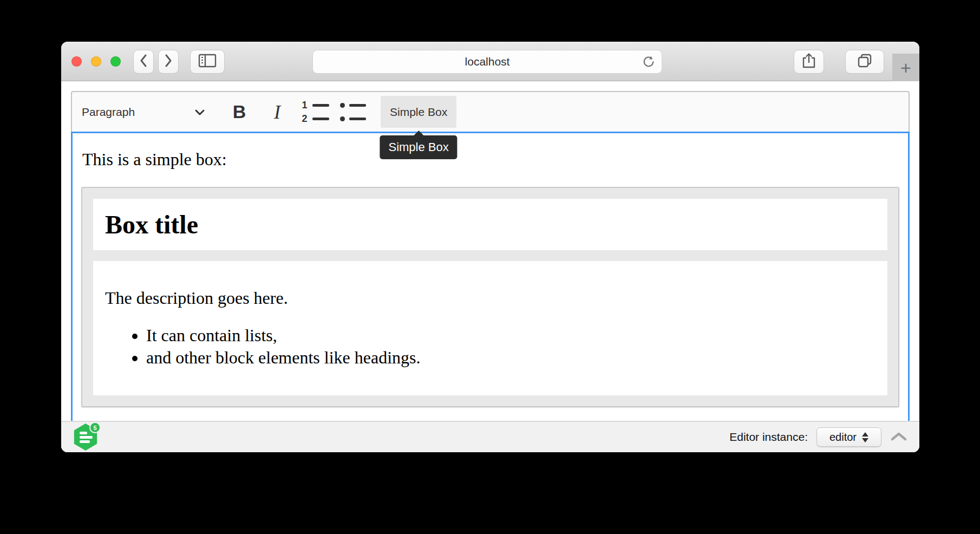 The width and height of the screenshot is (980, 534). What do you see at coordinates (769, 437) in the screenshot?
I see `editor-instance-label: Editor instance:` at bounding box center [769, 437].